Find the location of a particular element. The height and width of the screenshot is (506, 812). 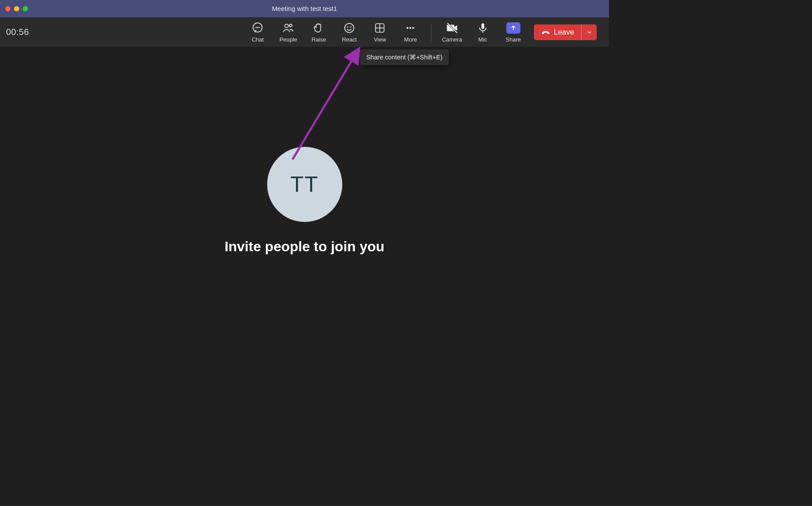

camera-button: Camera is located at coordinates (452, 32).